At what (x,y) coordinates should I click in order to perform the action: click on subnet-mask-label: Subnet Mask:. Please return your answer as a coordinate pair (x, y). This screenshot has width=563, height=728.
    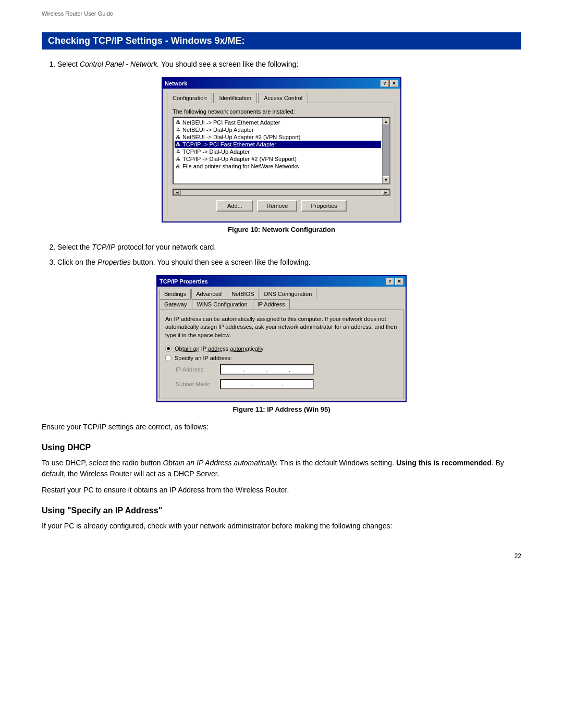
    Looking at the image, I should click on (198, 384).